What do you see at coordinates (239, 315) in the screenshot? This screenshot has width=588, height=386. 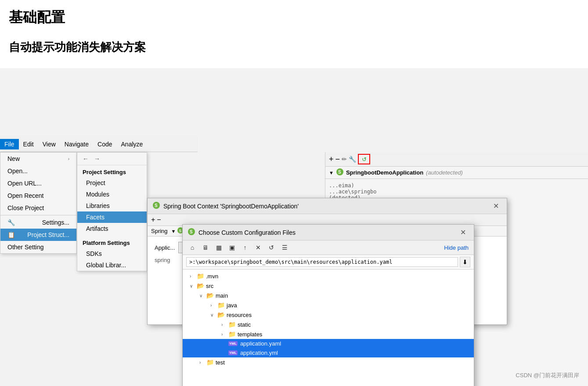 I see `tree-label-resources: resources` at bounding box center [239, 315].